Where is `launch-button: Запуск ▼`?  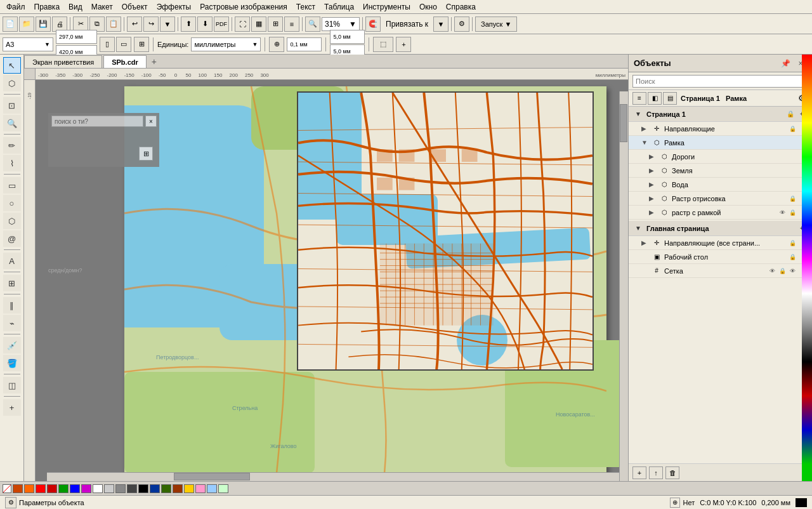
launch-button: Запуск ▼ is located at coordinates (496, 24).